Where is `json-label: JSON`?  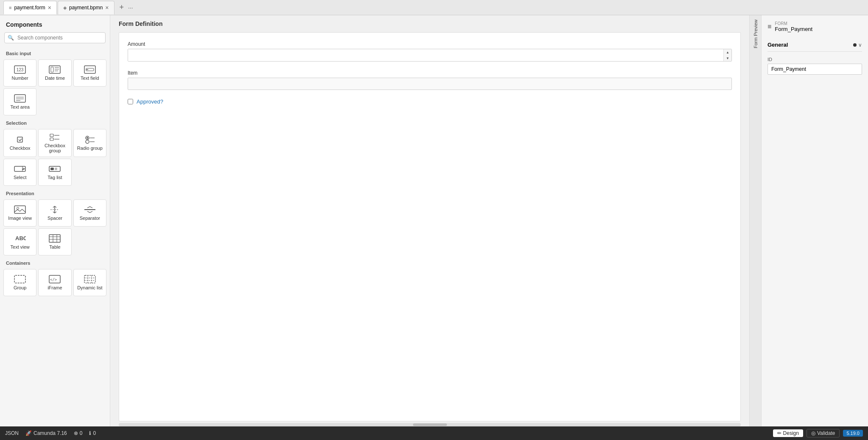
json-label: JSON is located at coordinates (12, 433).